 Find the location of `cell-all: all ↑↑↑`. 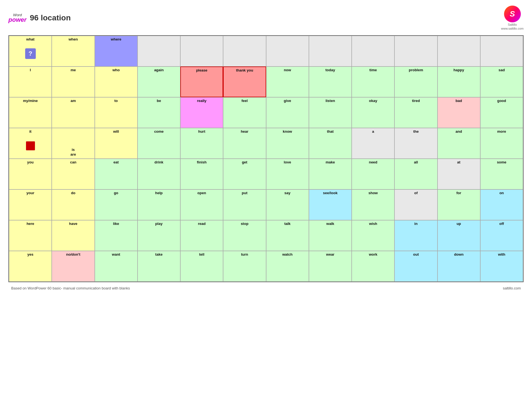

cell-all: all ↑↑↑ is located at coordinates (416, 174).